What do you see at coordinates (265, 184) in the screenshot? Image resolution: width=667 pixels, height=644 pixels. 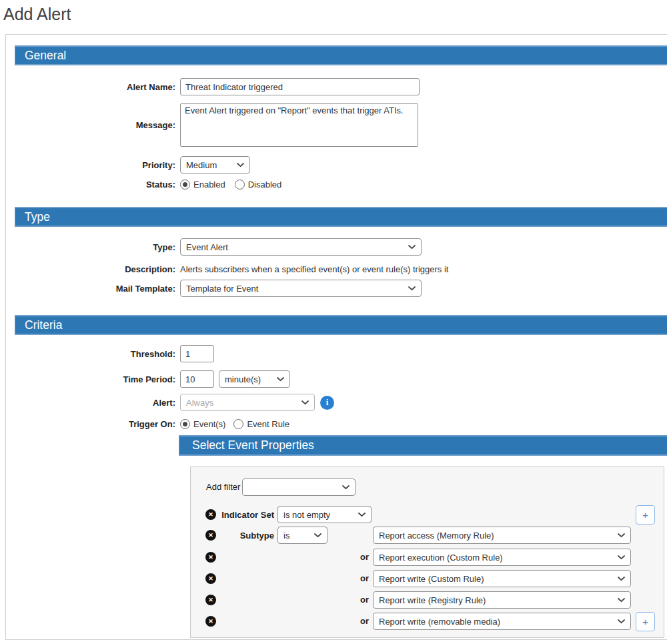 I see `status-disabled-label: Disabled` at bounding box center [265, 184].